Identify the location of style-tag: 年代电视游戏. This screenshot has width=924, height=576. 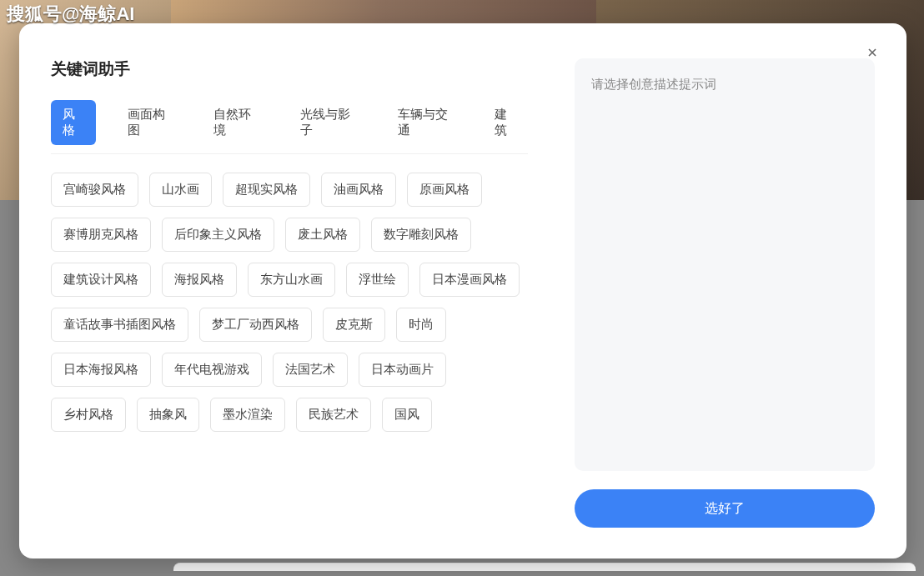
(212, 370).